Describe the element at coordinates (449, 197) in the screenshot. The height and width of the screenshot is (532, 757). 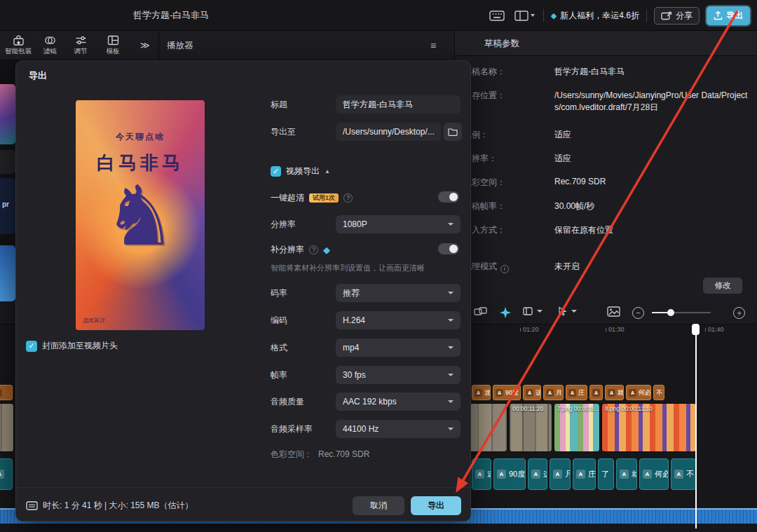
I see `super-clear-toggle` at that location.